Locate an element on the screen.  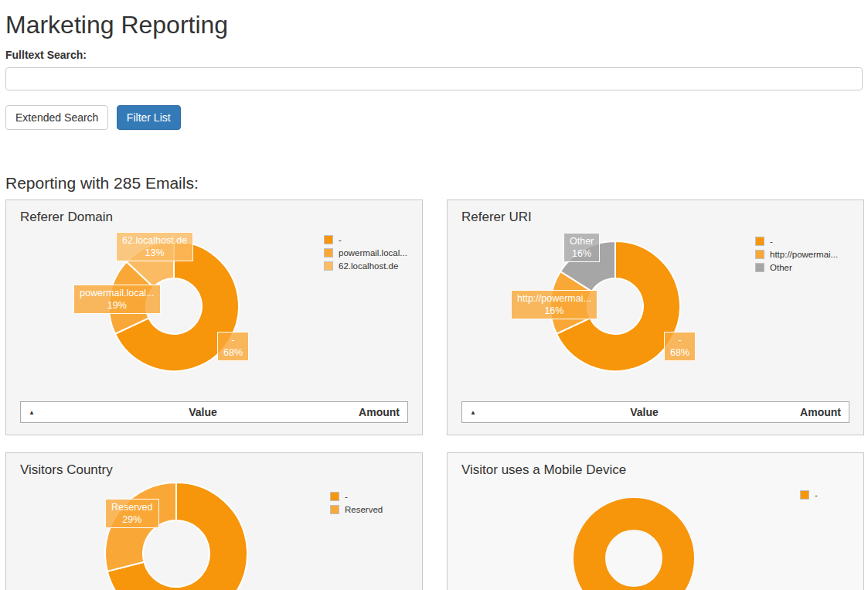
legend-item: Other is located at coordinates (796, 268).